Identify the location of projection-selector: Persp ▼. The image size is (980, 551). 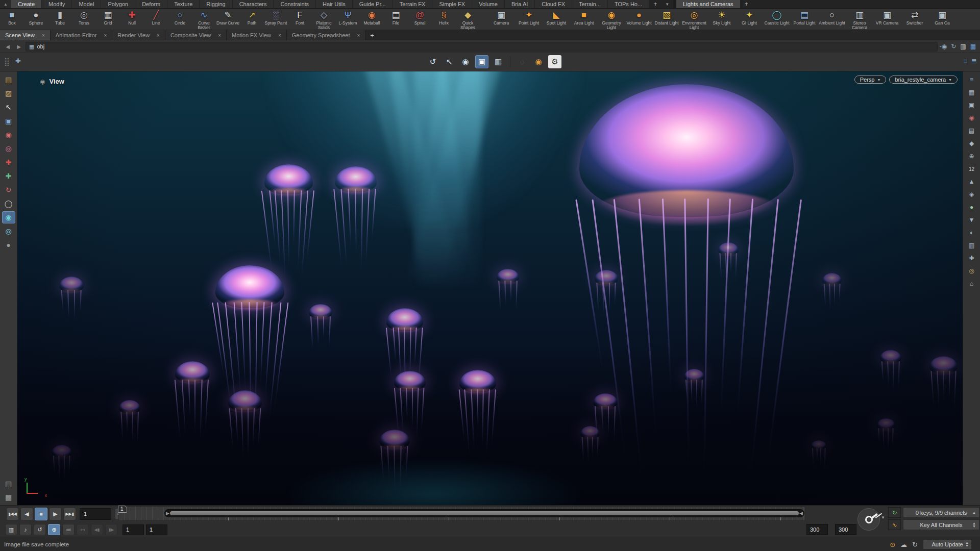
(871, 80).